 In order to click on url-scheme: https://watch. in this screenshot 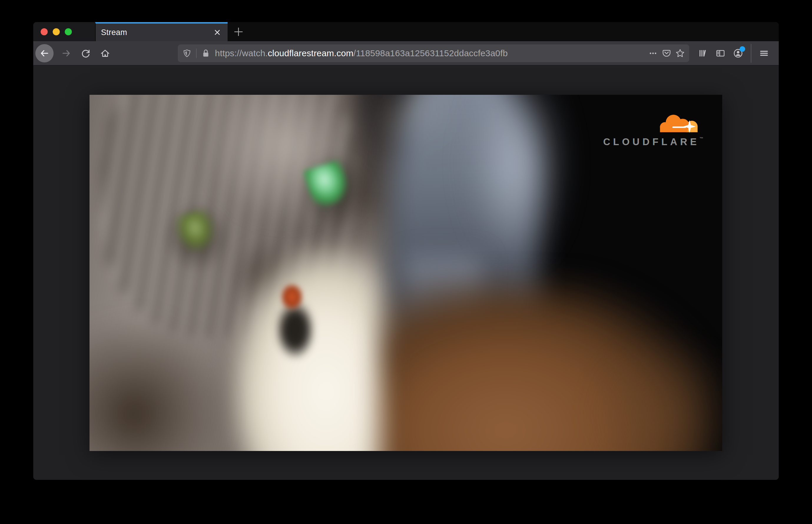, I will do `click(242, 53)`.